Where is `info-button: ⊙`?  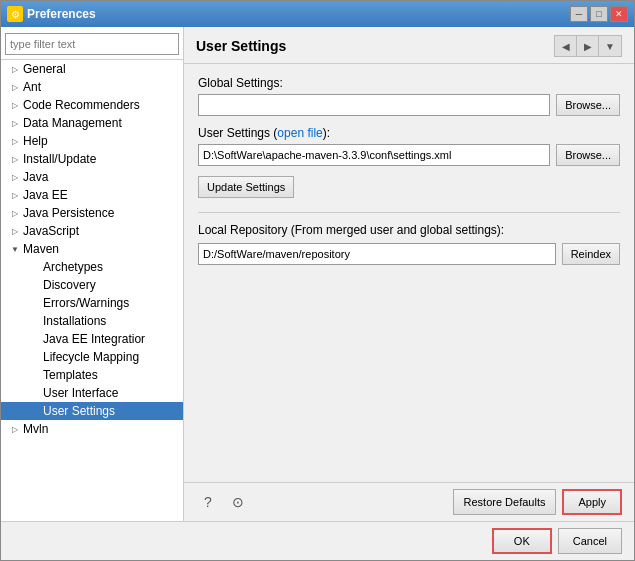
info-button: ⊙ is located at coordinates (238, 502).